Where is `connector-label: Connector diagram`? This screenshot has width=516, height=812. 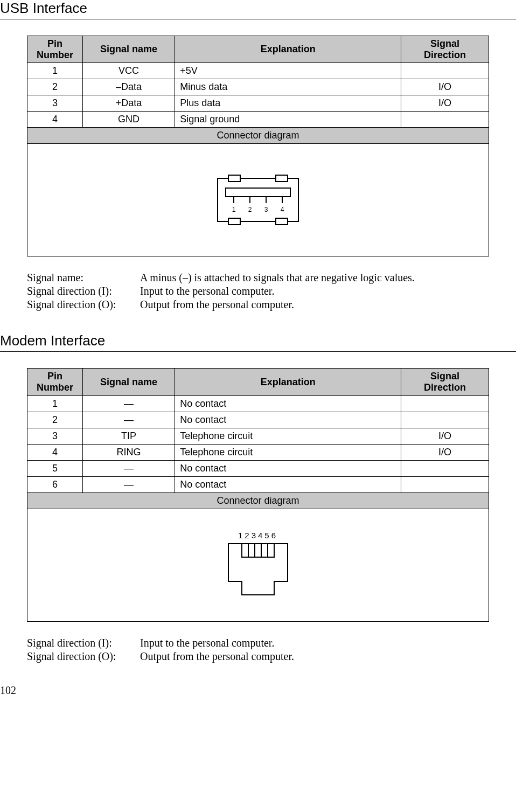
connector-label: Connector diagram is located at coordinates (259, 136).